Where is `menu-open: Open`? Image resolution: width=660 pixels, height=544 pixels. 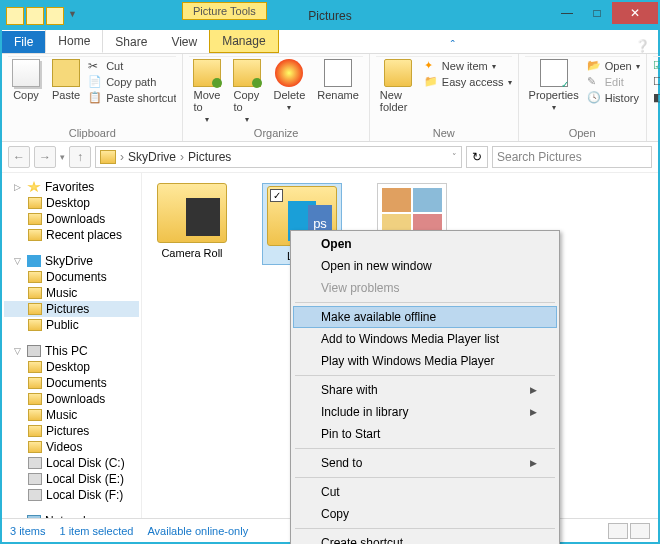
menu-open: Open is located at coordinates (425, 244).